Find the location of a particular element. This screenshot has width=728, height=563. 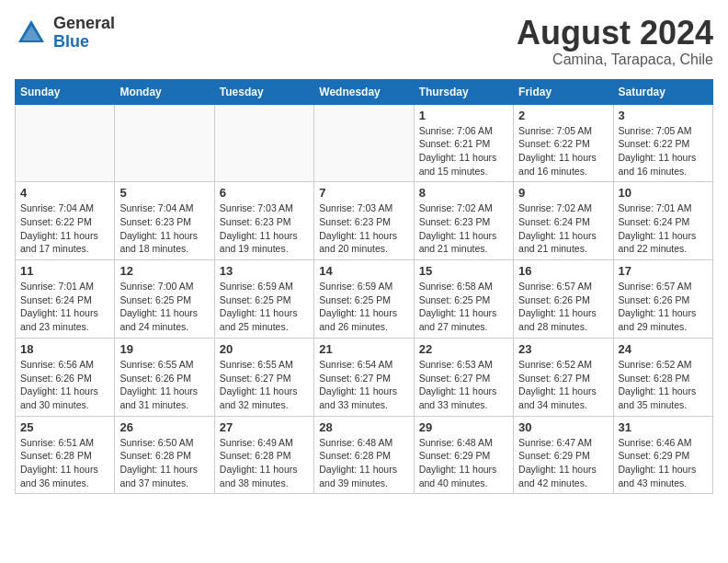

day-number: 6 is located at coordinates (265, 193).